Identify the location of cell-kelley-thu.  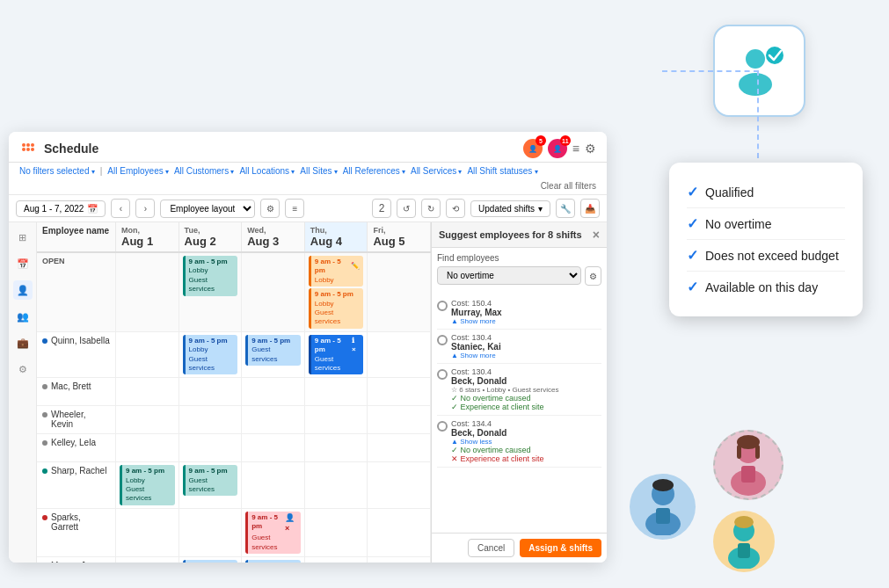
(337, 448).